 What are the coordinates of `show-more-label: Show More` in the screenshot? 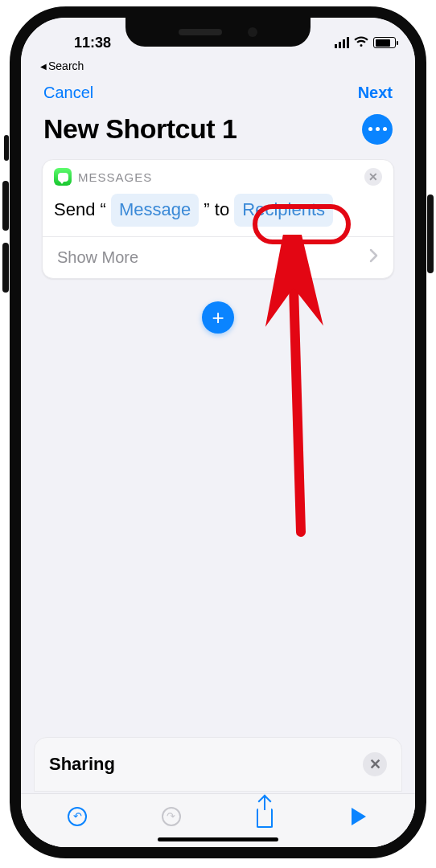 It's located at (98, 257).